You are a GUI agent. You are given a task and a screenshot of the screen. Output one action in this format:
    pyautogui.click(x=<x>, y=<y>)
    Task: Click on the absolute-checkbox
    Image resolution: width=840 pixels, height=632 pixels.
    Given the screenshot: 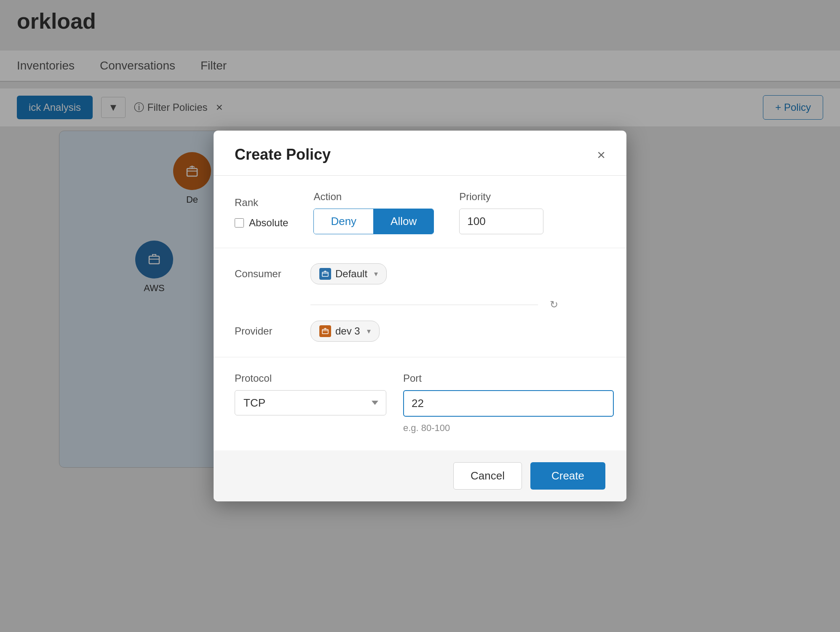 What is the action you would take?
    pyautogui.click(x=239, y=223)
    